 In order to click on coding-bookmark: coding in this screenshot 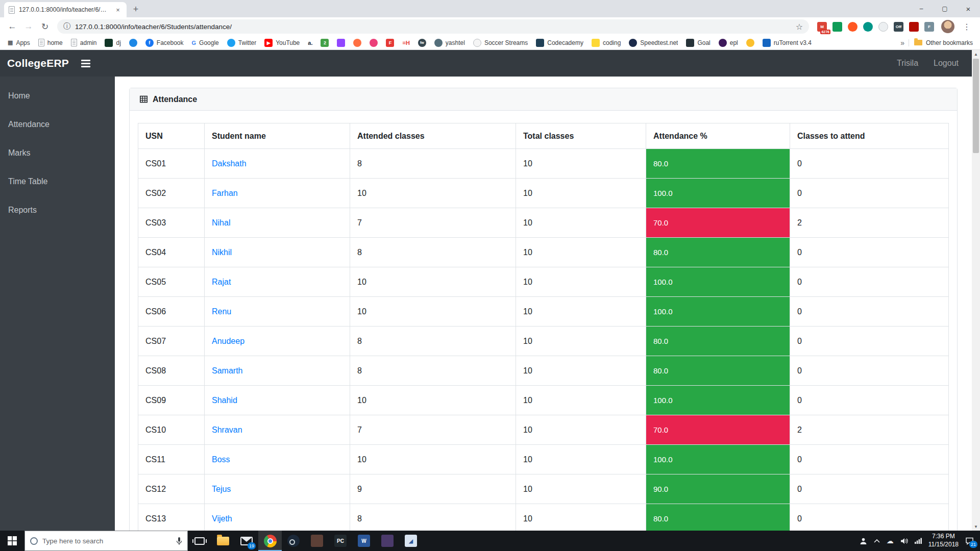, I will do `click(606, 43)`.